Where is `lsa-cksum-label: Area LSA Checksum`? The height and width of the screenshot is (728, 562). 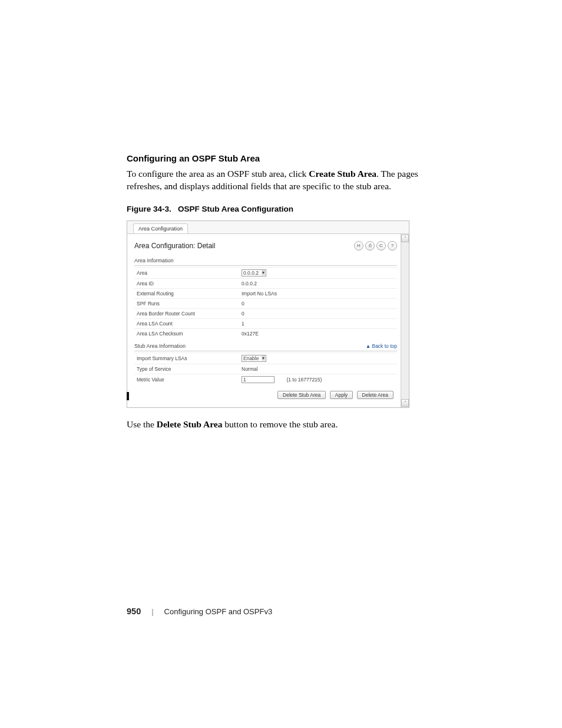 lsa-cksum-label: Area LSA Checksum is located at coordinates (187, 334).